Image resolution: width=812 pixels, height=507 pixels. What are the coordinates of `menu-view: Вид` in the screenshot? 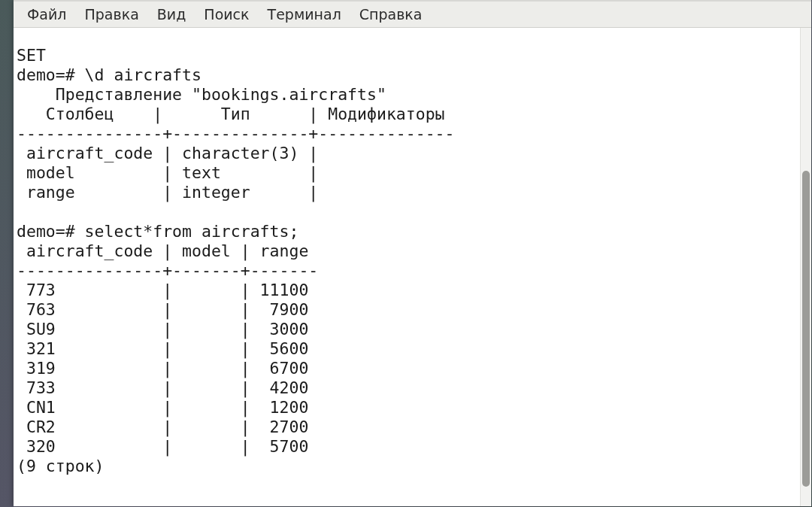 It's located at (171, 14).